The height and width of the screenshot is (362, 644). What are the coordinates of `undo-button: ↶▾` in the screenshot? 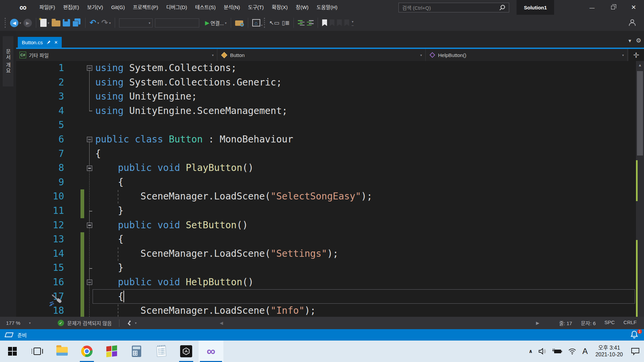 It's located at (94, 23).